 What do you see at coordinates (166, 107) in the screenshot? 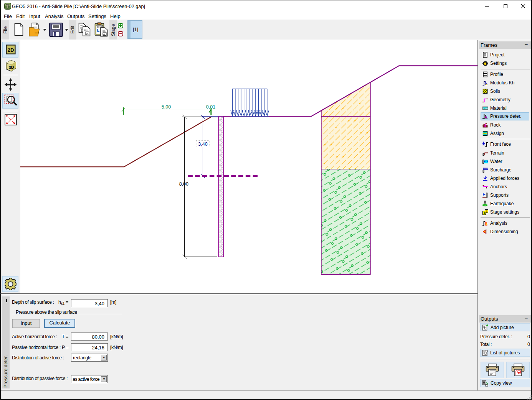
I see `svg-text: 5,00` at bounding box center [166, 107].